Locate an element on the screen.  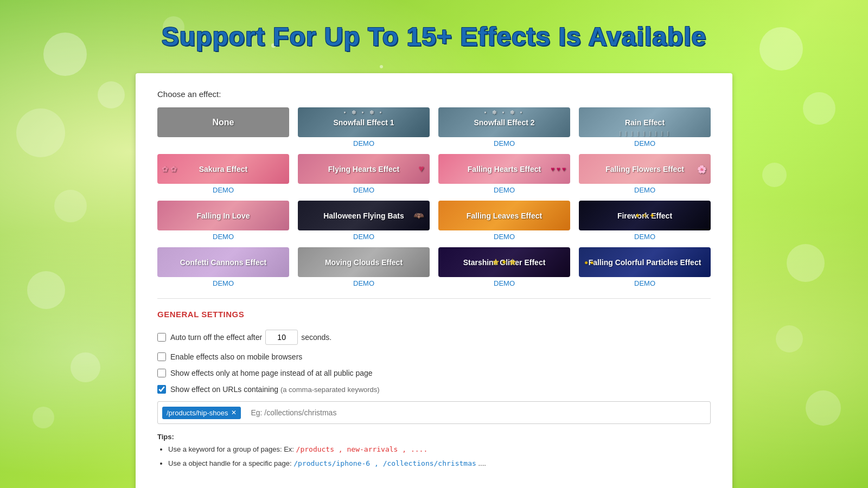
tip-2: Use a object handle for a specific page:… is located at coordinates (439, 464).